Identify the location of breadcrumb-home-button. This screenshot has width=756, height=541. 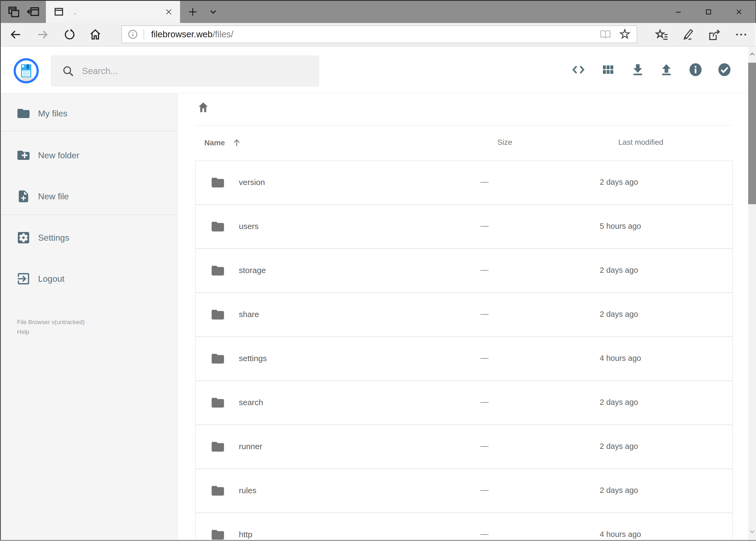
(203, 107).